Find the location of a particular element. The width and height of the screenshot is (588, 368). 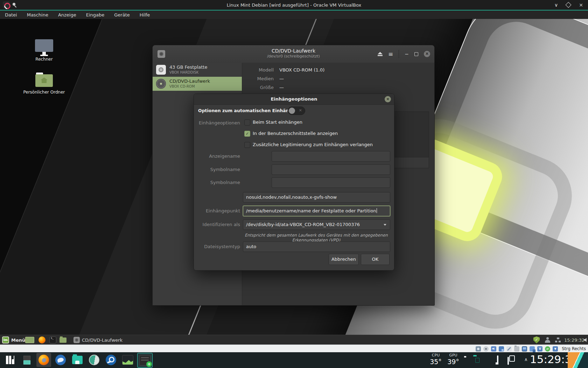

screen-share-tray is located at coordinates (498, 360).